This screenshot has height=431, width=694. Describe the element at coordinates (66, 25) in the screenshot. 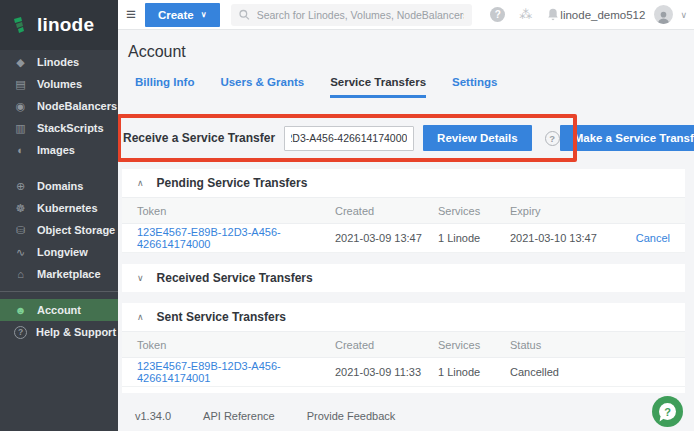

I see `logo-text: linode` at that location.